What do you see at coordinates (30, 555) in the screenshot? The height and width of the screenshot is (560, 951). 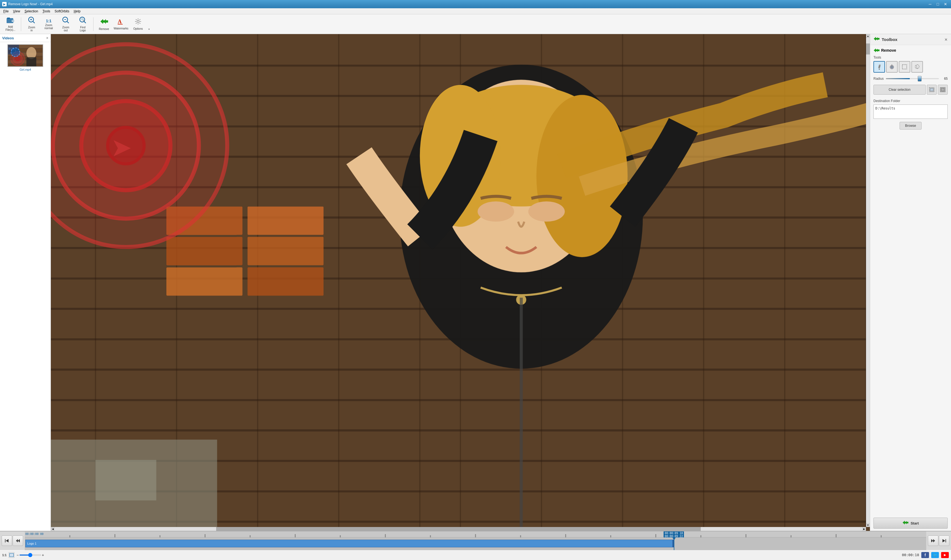 I see `zoom-slider` at bounding box center [30, 555].